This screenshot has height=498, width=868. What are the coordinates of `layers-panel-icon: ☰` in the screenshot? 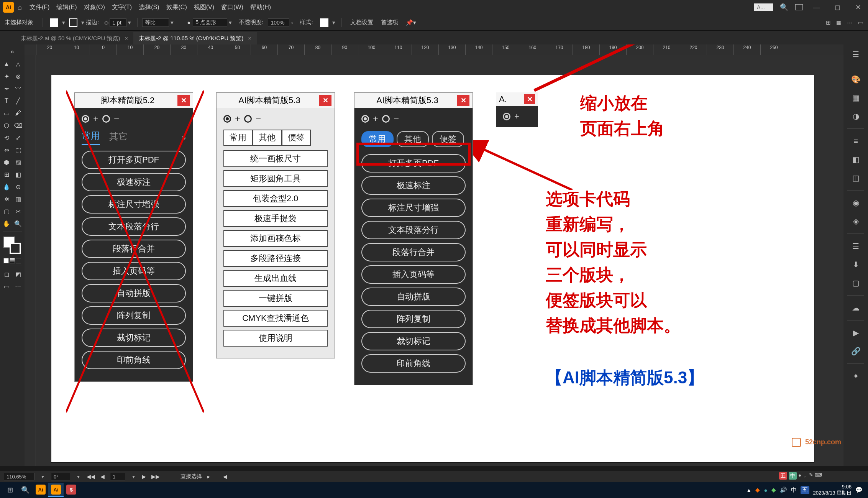 It's located at (856, 246).